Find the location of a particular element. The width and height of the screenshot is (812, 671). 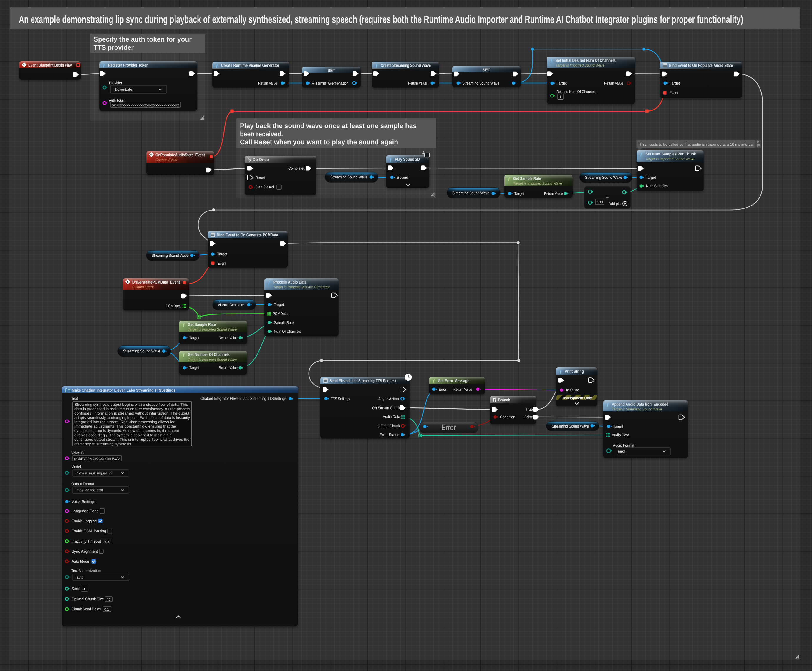

svg-text: Play Sound 2D is located at coordinates (407, 160).